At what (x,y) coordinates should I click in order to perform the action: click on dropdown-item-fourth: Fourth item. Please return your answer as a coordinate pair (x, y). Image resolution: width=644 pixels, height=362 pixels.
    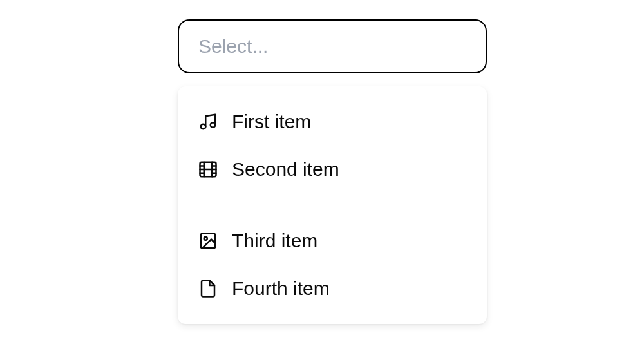
    Looking at the image, I should click on (332, 289).